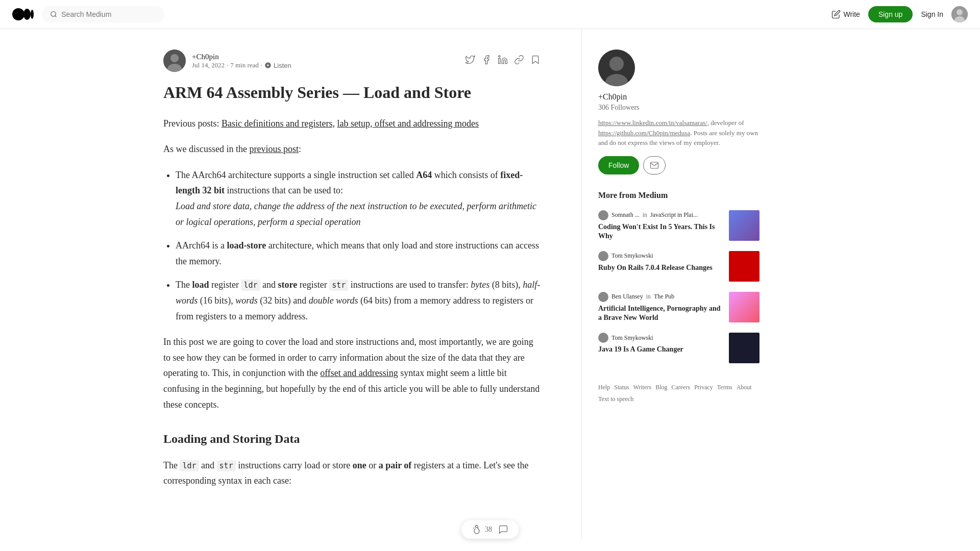  Describe the element at coordinates (503, 530) in the screenshot. I see `comments-button` at that location.